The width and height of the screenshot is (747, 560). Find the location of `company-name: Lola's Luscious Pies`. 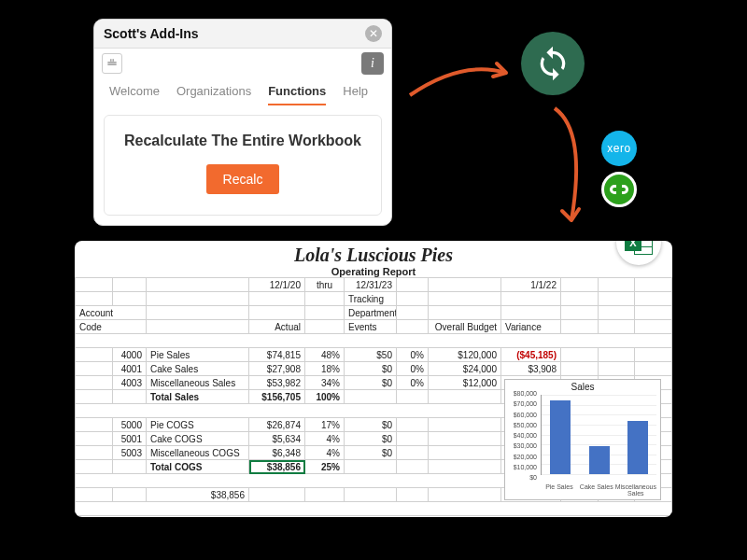

company-name: Lola's Luscious Pies is located at coordinates (374, 254).